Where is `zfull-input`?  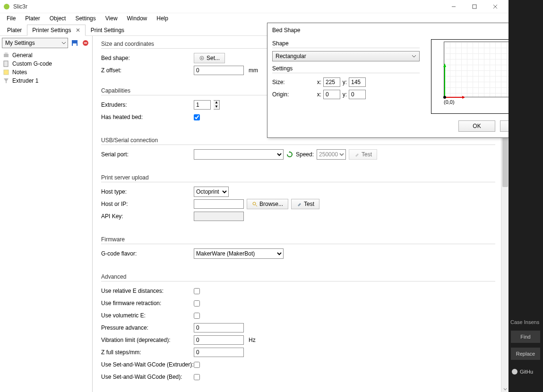
zfull-input is located at coordinates (219, 352).